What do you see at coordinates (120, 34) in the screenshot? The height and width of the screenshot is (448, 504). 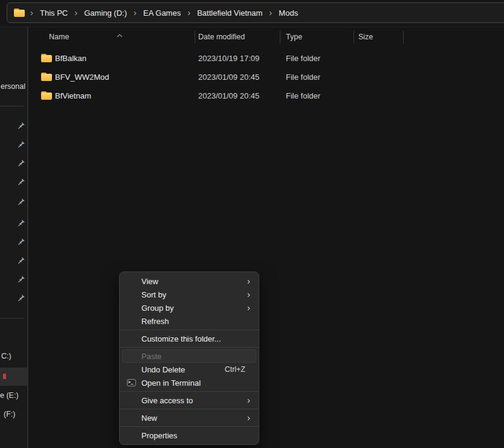 I see `sort-ascending-icon` at bounding box center [120, 34].